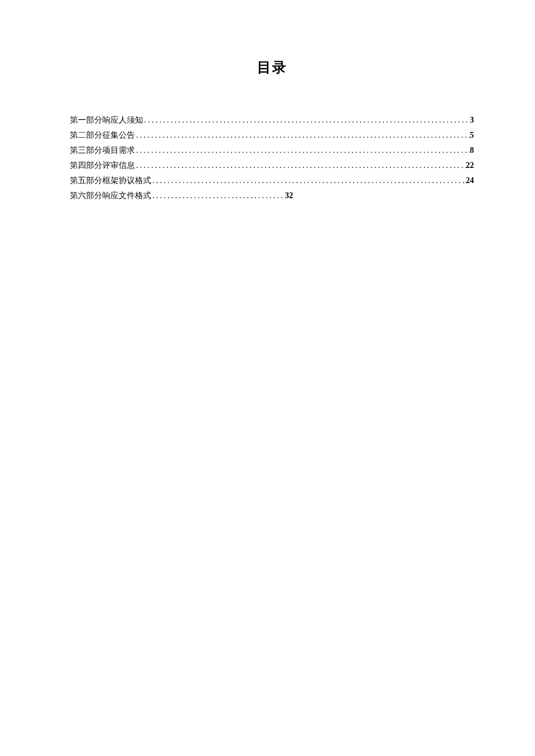 The image size is (535, 756). Describe the element at coordinates (110, 196) in the screenshot. I see `toc-entry-label: 第六部分响应文件格式` at that location.